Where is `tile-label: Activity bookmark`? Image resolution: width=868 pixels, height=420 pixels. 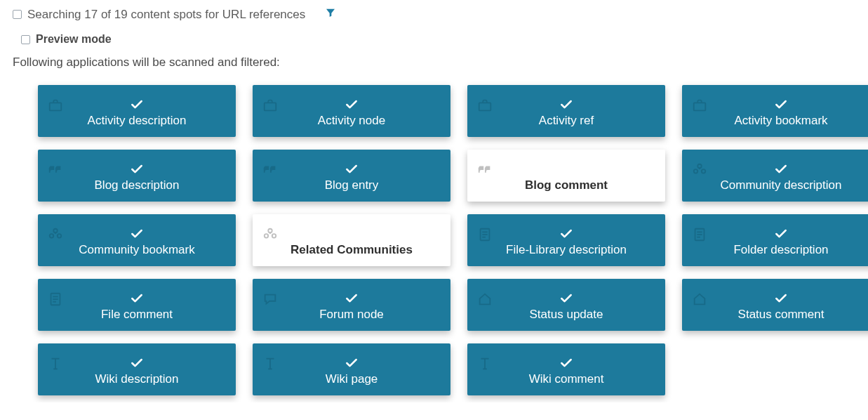
tile-label: Activity bookmark is located at coordinates (780, 121).